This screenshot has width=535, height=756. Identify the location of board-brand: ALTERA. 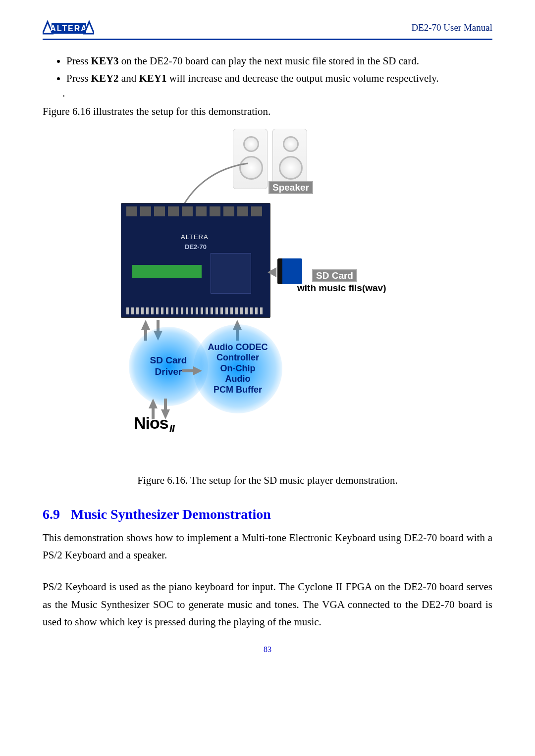
(195, 237).